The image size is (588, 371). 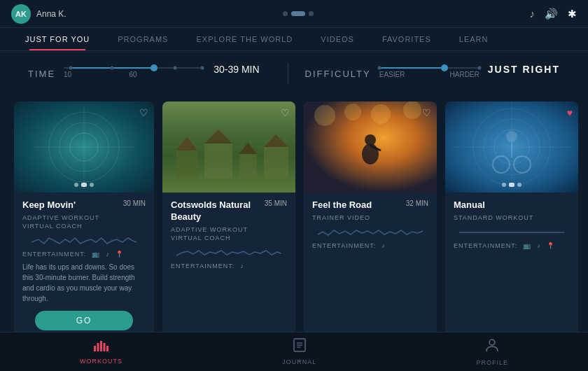 I want to click on go-button-0: GO, so click(x=84, y=321).